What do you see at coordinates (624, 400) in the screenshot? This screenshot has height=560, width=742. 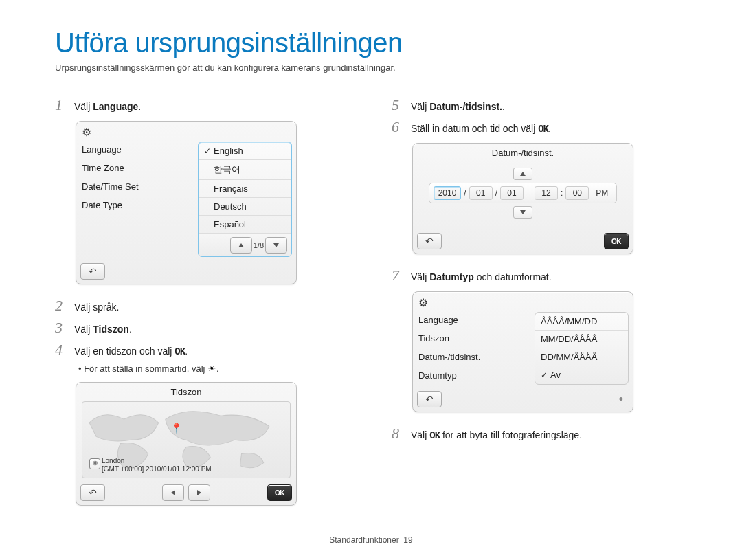 I see `page-indicator: •` at bounding box center [624, 400].